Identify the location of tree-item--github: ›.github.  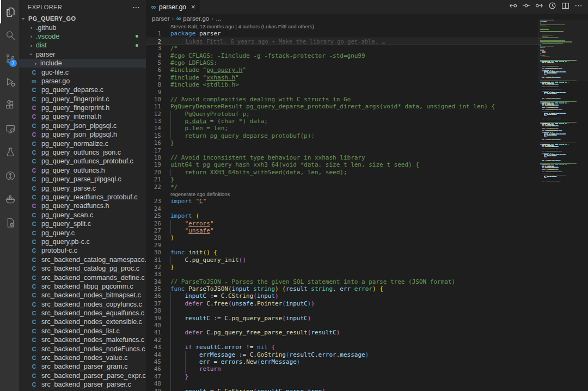
(83, 27).